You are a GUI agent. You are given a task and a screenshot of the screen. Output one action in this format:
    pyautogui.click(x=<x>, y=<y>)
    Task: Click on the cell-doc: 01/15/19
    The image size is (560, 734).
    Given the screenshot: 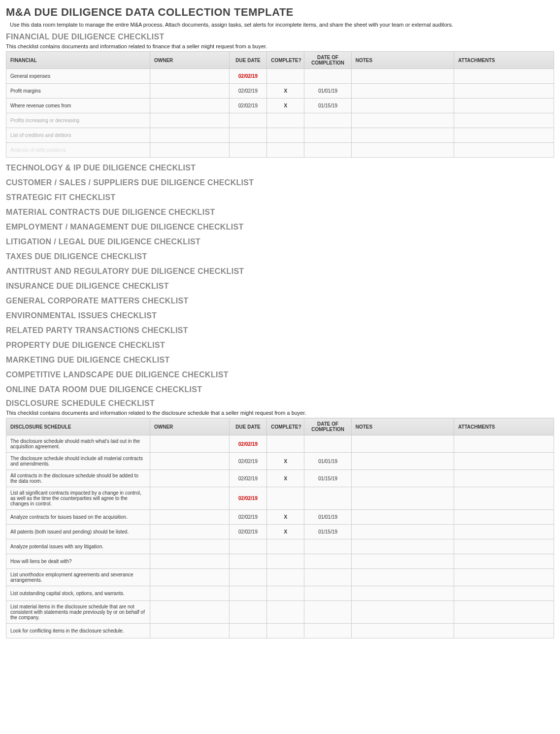 What is the action you would take?
    pyautogui.click(x=328, y=479)
    